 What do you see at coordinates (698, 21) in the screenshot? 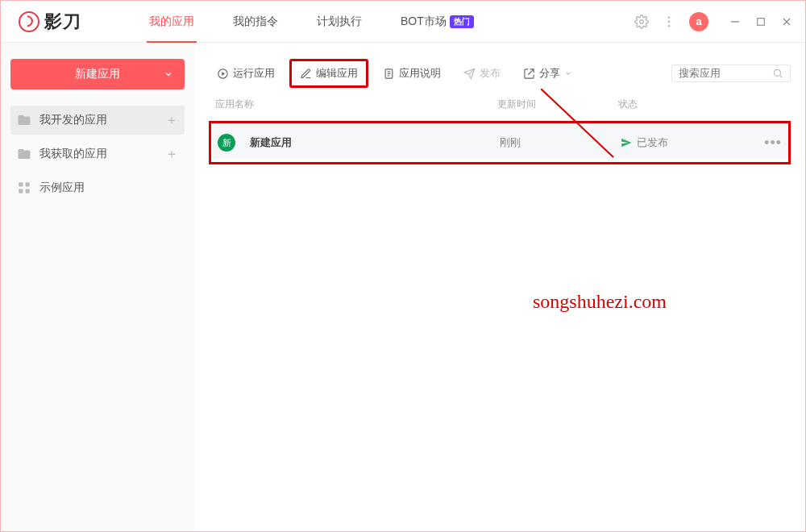
I see `avatar-letter: a` at bounding box center [698, 21].